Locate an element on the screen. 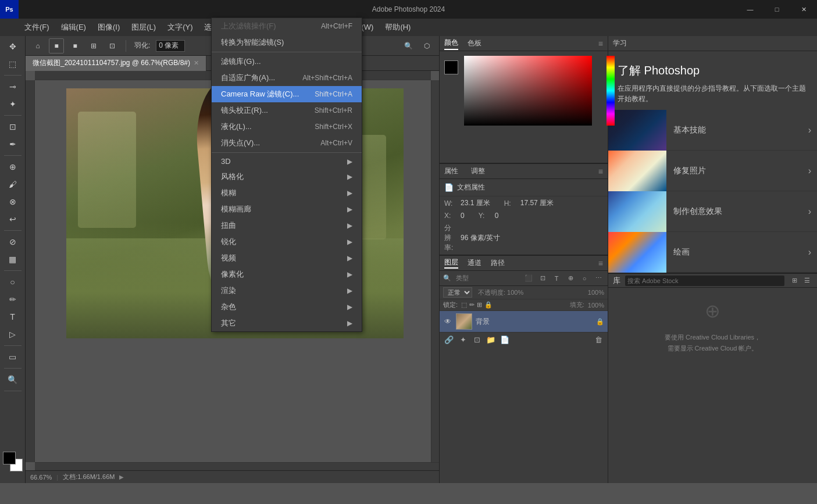  filter-video: 视频 ▶ is located at coordinates (287, 258).